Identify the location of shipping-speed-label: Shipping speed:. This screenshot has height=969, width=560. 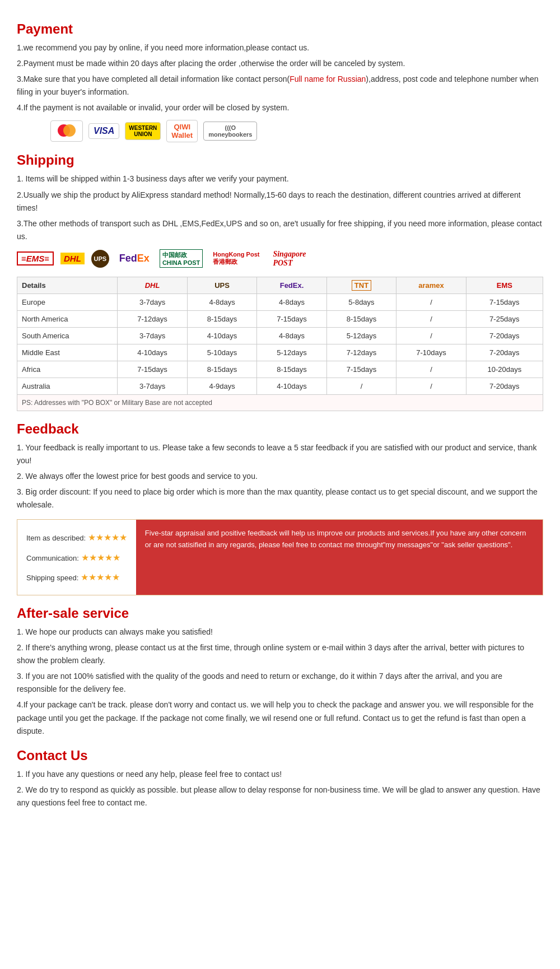
(53, 578).